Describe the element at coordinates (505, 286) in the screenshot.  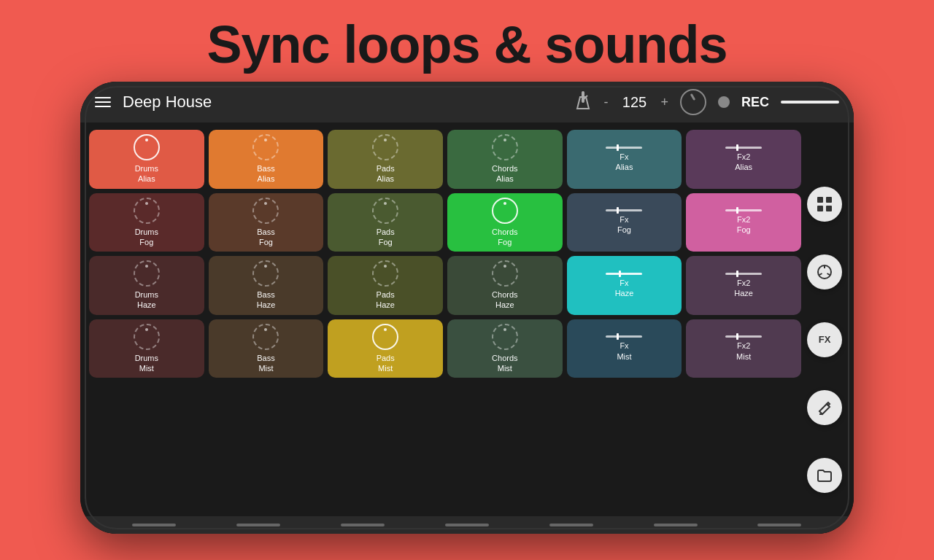
I see `pad-chords-haze: ChordsHaze` at that location.